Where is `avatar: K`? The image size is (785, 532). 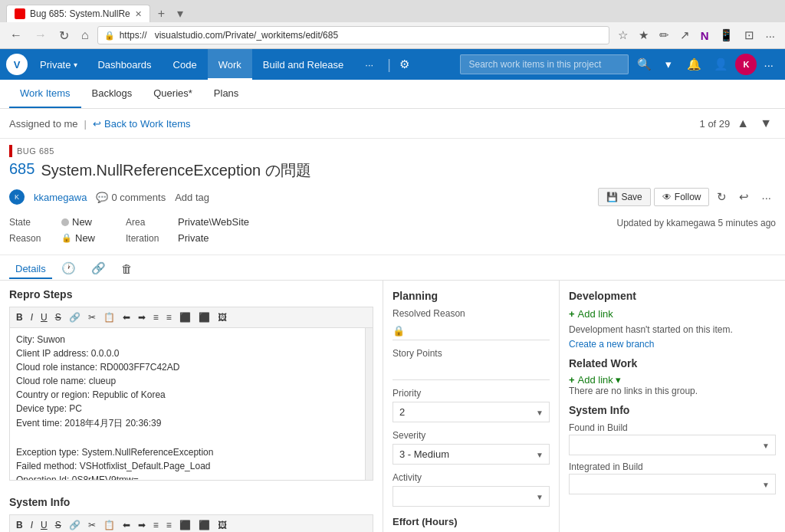
avatar: K is located at coordinates (746, 64).